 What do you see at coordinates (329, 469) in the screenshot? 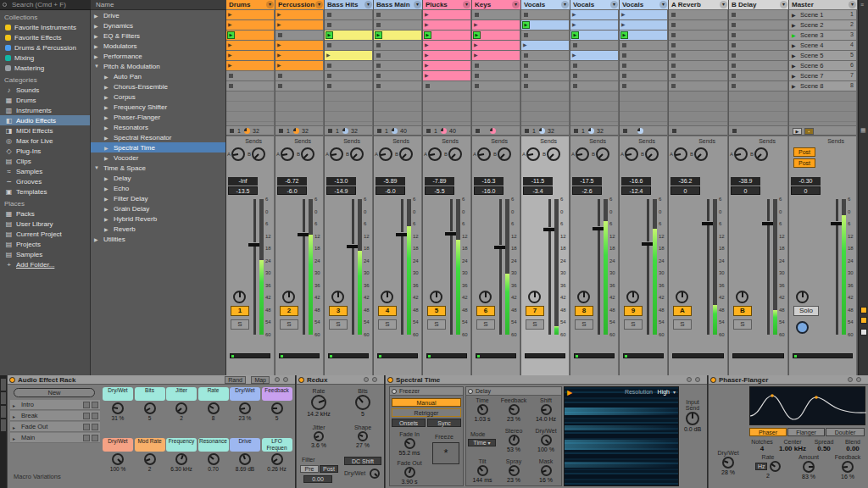
I see `filter-post-button: Post` at bounding box center [329, 469].